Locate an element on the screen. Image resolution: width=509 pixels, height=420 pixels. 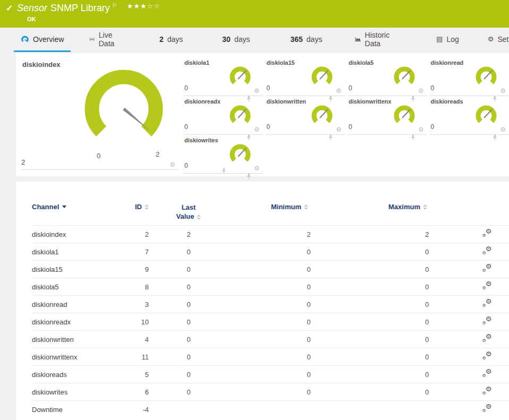
table-row-diskionread: diskionread 3 0 0 0 ⚙⚙ is located at coordinates (270, 304).